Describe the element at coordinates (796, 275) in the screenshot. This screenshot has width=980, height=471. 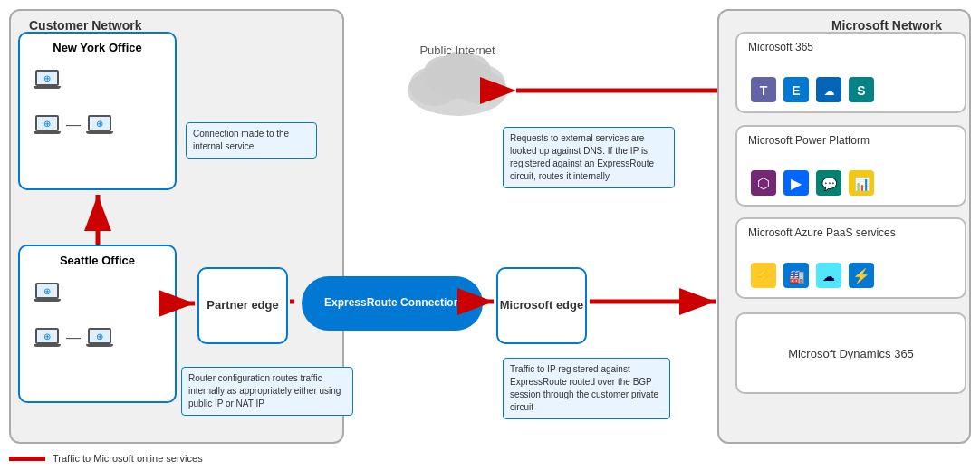
I see `azure-factory-icon: 🏭` at that location.